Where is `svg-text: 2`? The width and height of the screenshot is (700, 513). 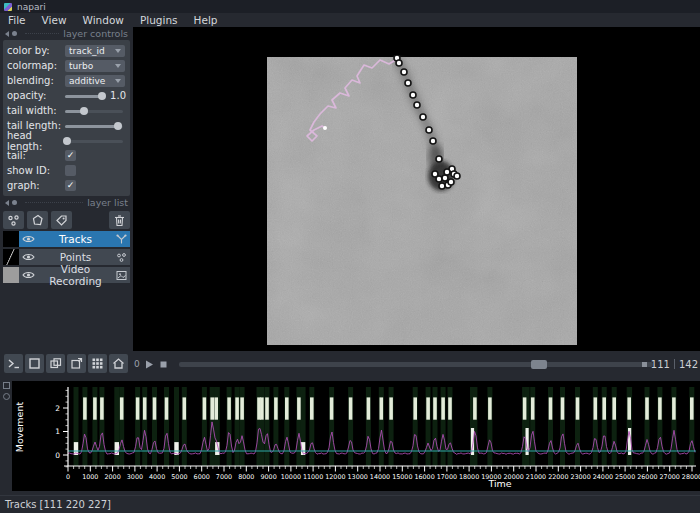 svg-text: 2 is located at coordinates (58, 408).